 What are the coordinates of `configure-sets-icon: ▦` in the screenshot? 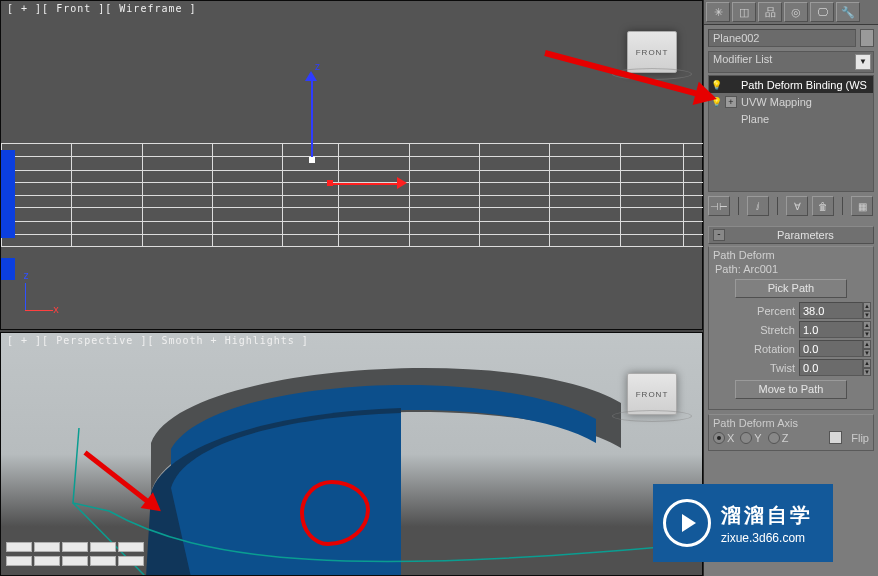 It's located at (862, 206).